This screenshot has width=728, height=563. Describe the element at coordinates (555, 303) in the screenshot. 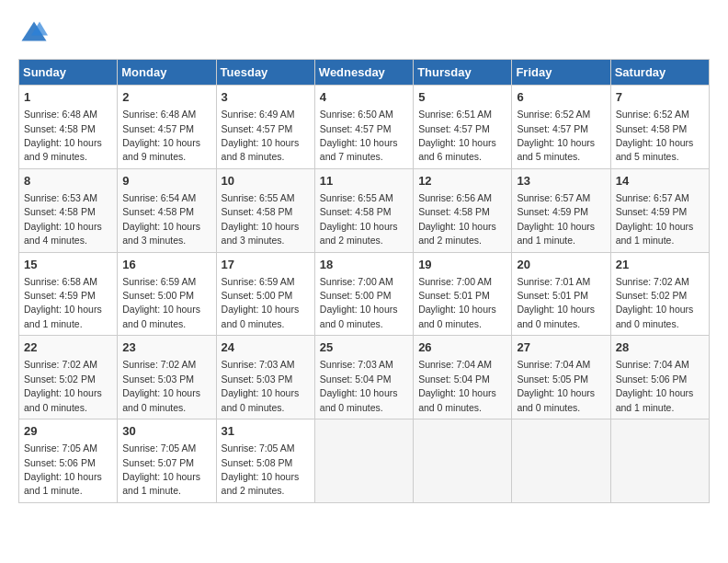

I see `cell-info: Sunrise: 7:01 AM Sunset: 5:01 PM Dayligh…` at that location.